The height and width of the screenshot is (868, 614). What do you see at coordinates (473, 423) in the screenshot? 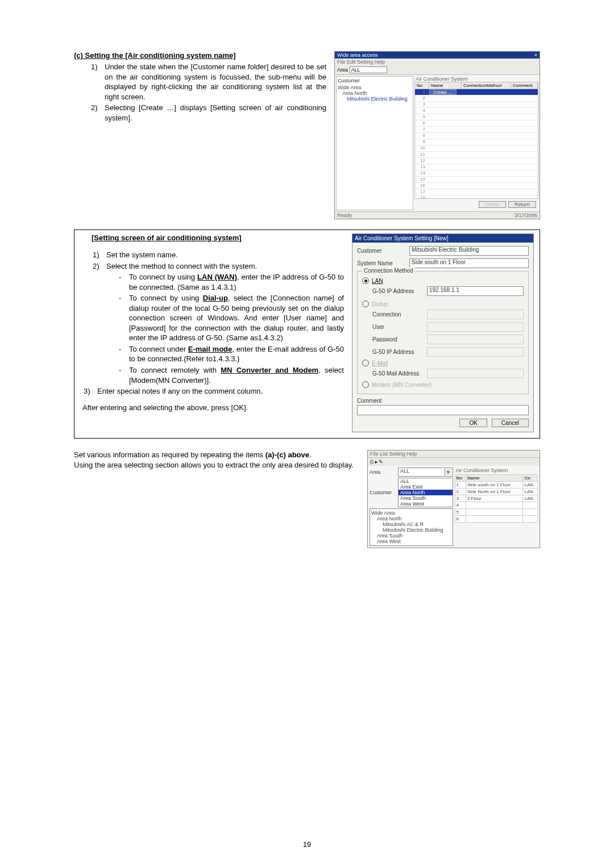
I see `ok-button: OK` at bounding box center [473, 423].